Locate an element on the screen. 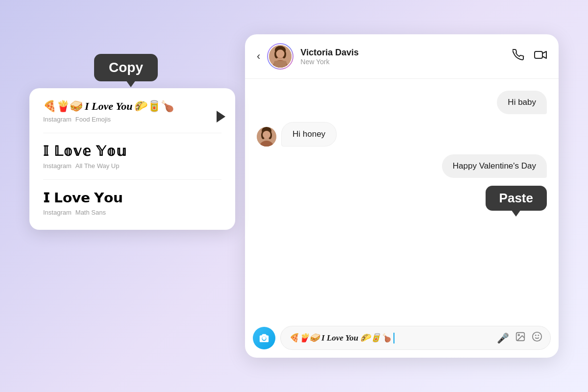 This screenshot has width=588, height=392. paste-tooltip-wrap: Paste is located at coordinates (516, 198).